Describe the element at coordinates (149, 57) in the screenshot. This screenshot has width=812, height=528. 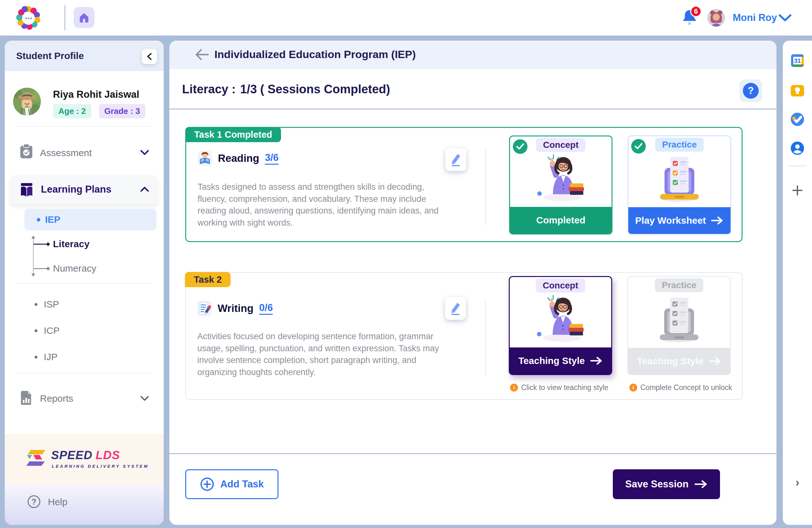
I see `chevron-left-icon` at that location.